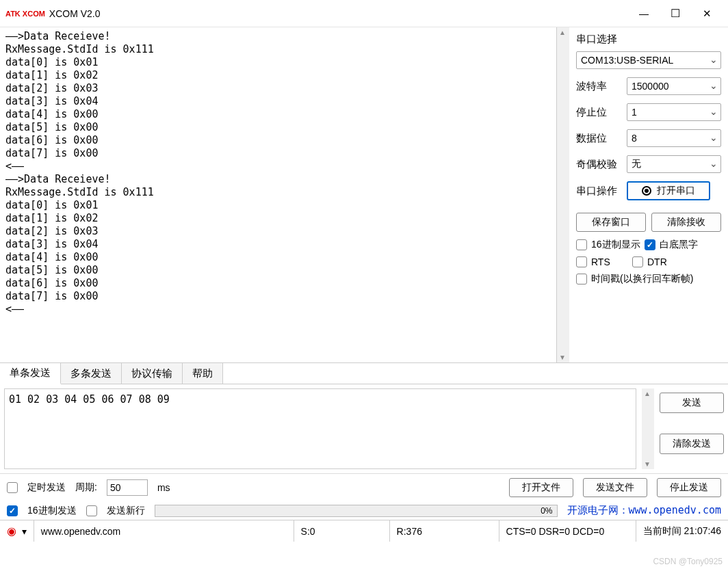 This screenshot has width=728, height=569. Describe the element at coordinates (568, 531) in the screenshot. I see `status-signals: CTS=0 DSR=0 DCD=0` at that location.